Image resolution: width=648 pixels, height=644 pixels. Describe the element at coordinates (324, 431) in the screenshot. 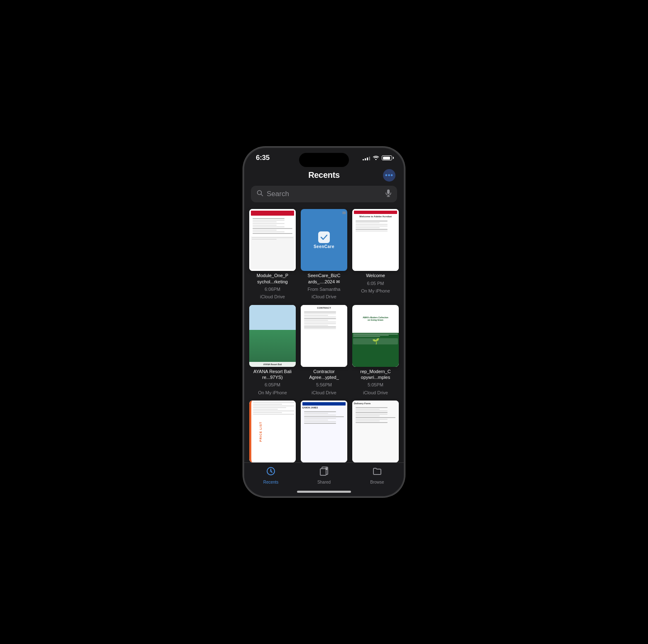

I see `file-thumbnail: EAMON JAMES` at that location.